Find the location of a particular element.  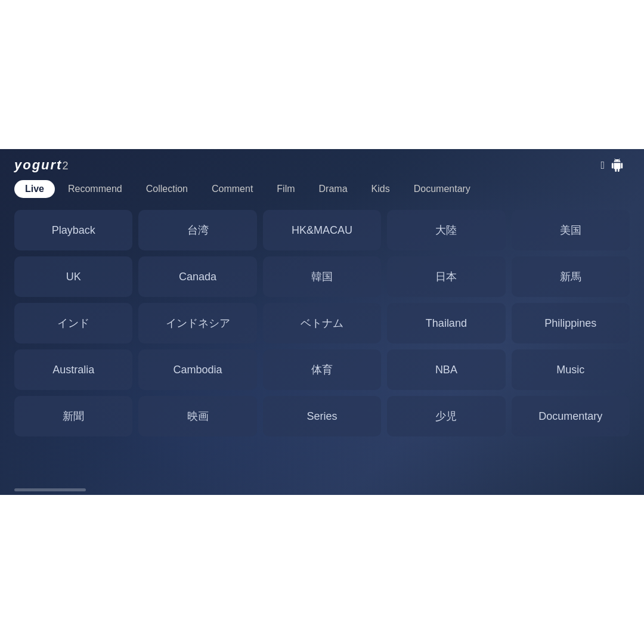

tab-live: Live is located at coordinates (35, 189).